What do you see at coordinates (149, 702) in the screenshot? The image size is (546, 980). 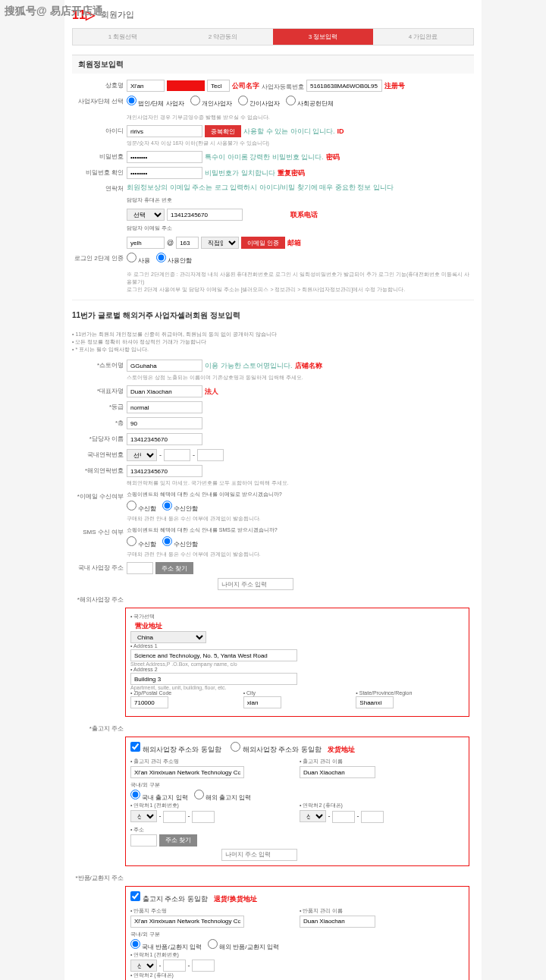 I see `bizaddr-zip` at bounding box center [149, 702].